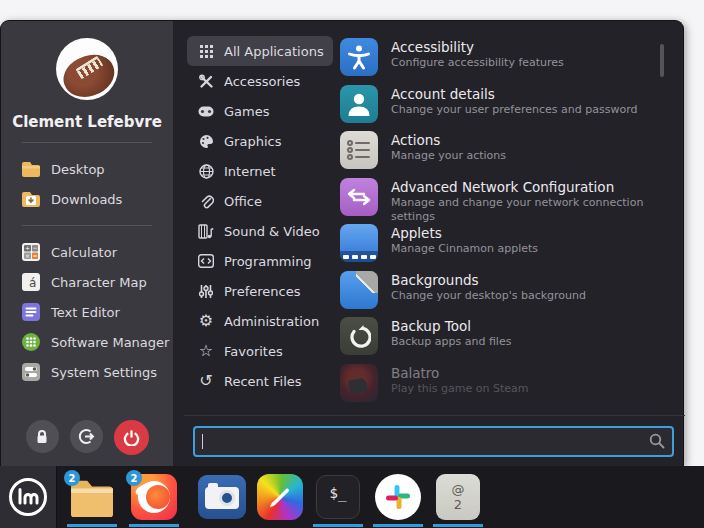 This screenshot has width=704, height=528. Describe the element at coordinates (87, 199) in the screenshot. I see `sidebar-item-downloads: Downloads` at that location.